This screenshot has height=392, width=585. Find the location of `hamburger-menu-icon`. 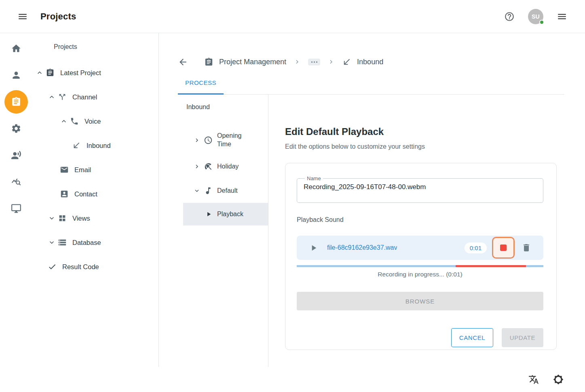

hamburger-menu-icon is located at coordinates (23, 17).